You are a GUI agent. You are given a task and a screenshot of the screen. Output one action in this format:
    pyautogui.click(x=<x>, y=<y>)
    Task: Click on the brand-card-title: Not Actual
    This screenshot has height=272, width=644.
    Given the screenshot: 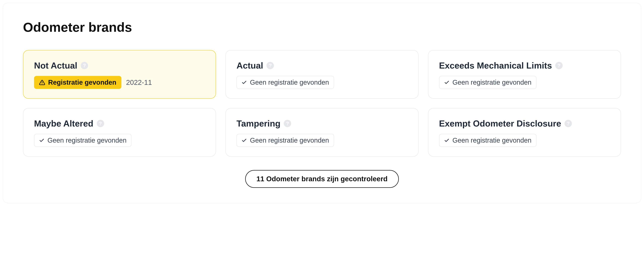 What is the action you would take?
    pyautogui.click(x=56, y=66)
    